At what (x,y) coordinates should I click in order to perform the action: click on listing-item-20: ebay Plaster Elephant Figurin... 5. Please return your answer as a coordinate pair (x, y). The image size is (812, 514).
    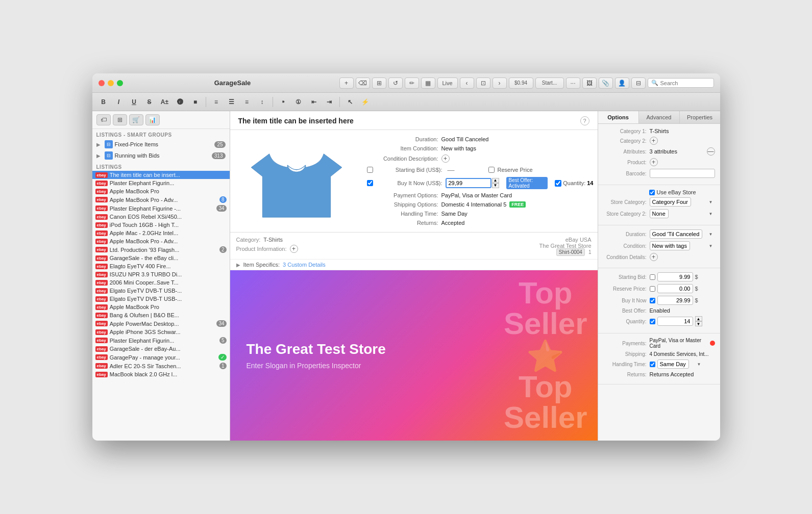
    Looking at the image, I should click on (161, 341).